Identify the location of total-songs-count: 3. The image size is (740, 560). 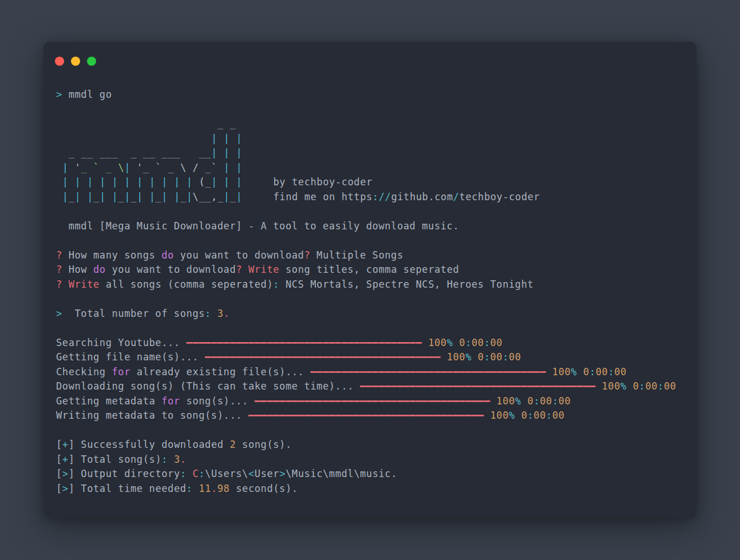
(221, 313).